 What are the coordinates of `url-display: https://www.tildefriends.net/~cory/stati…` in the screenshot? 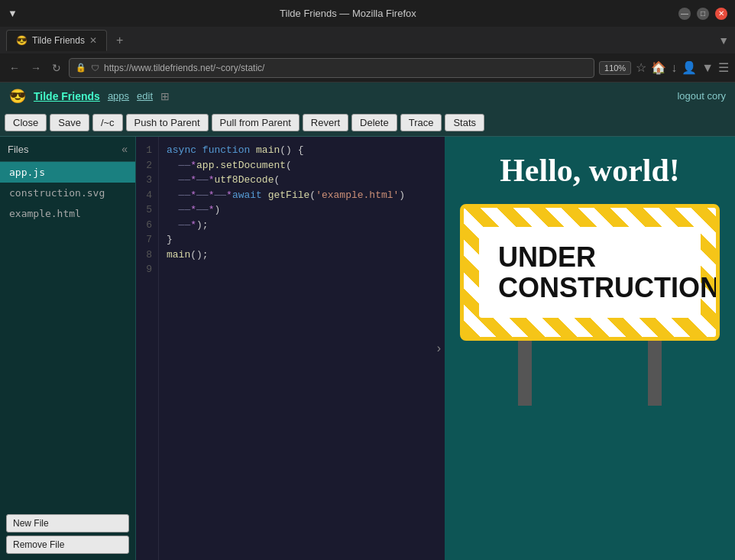 It's located at (184, 68).